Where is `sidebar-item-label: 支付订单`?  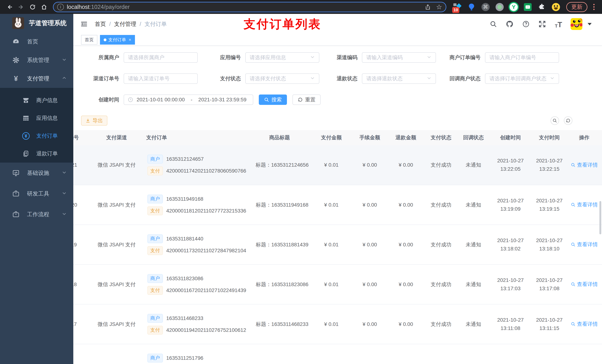
sidebar-item-label: 支付订单 is located at coordinates (47, 136).